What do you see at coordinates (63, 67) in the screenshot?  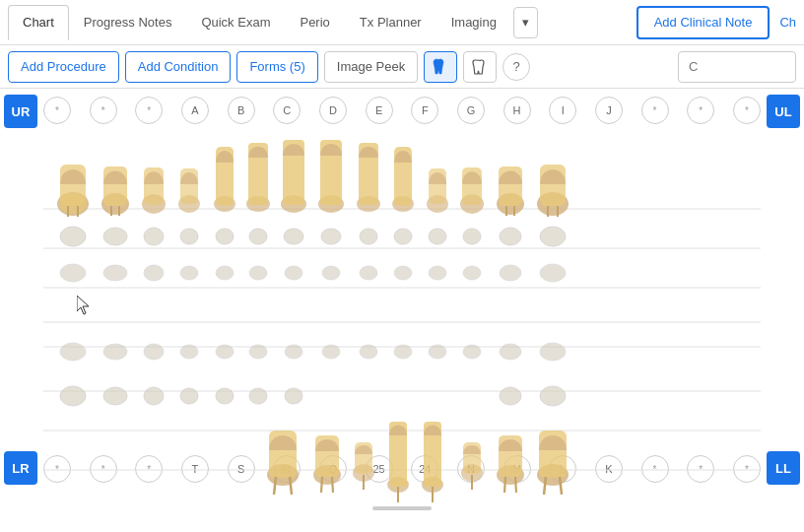 I see `add-procedure-button: Add Procedure` at bounding box center [63, 67].